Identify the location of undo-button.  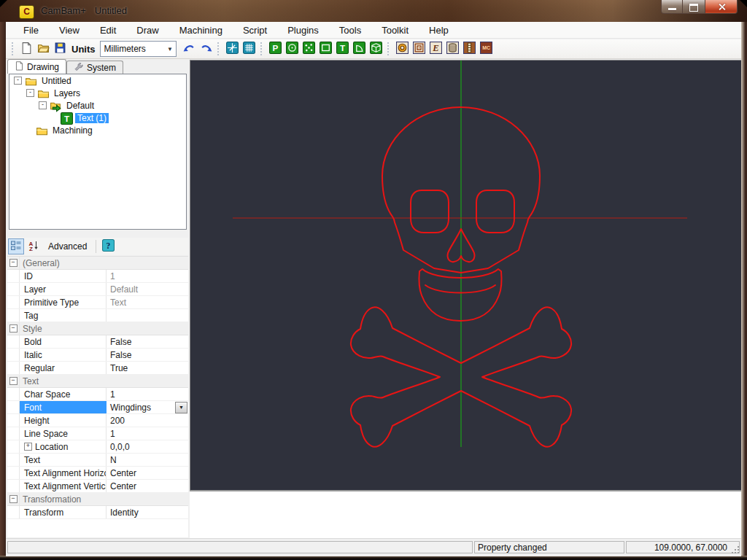
(190, 50).